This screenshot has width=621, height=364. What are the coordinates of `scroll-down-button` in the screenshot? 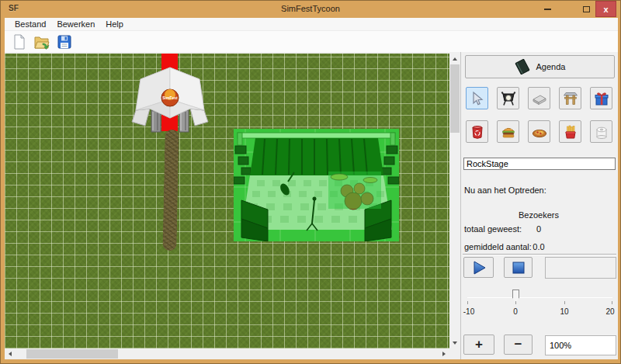 It's located at (455, 343).